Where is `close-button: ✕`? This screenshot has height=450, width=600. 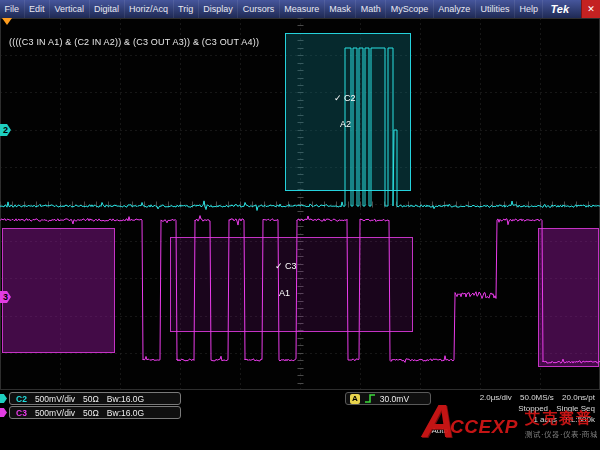
close-button: ✕ is located at coordinates (590, 9).